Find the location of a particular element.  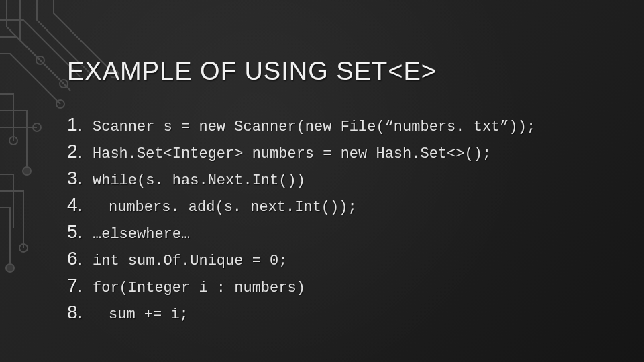

slide-title: EXAMPLE OF USING SET<E> is located at coordinates (252, 71).